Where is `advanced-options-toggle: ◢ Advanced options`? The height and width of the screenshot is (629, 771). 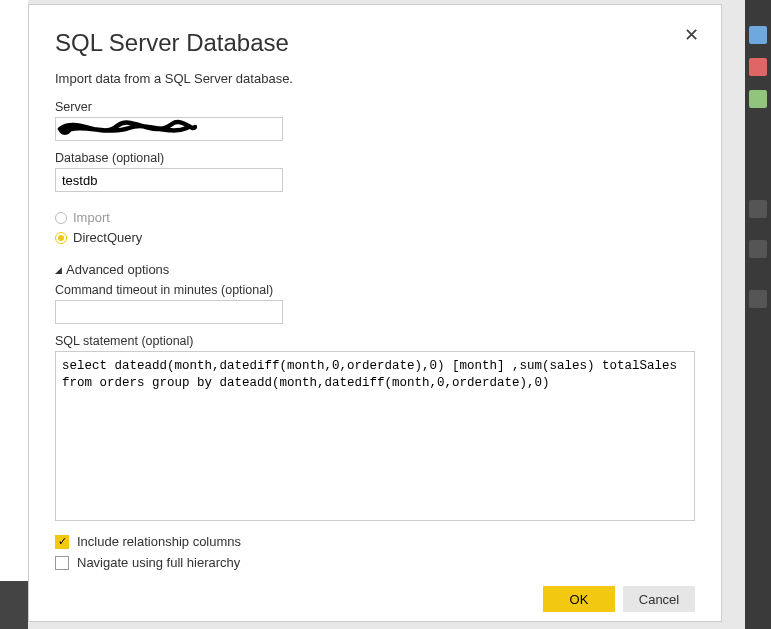
advanced-options-toggle: ◢ Advanced options is located at coordinates (375, 270).